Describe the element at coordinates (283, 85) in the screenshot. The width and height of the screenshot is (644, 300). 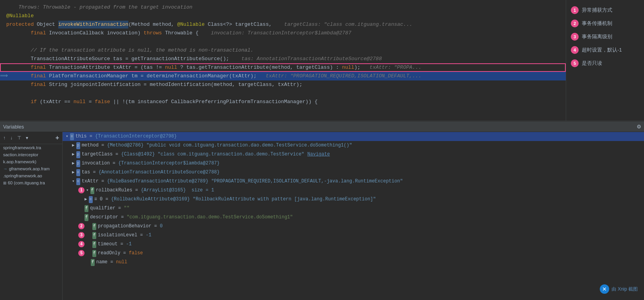
I see `code-line: final String joinpointIdentification = m…` at that location.